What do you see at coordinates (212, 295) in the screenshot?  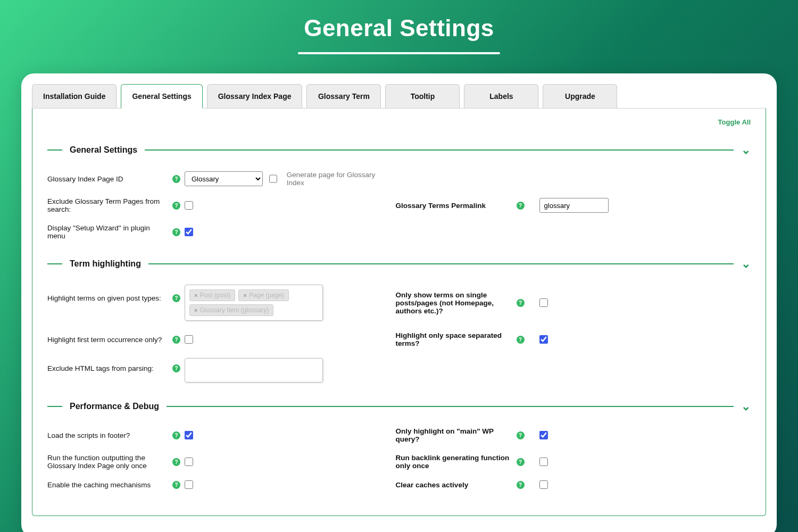 I see `tag-post: ×Post (post)` at bounding box center [212, 295].